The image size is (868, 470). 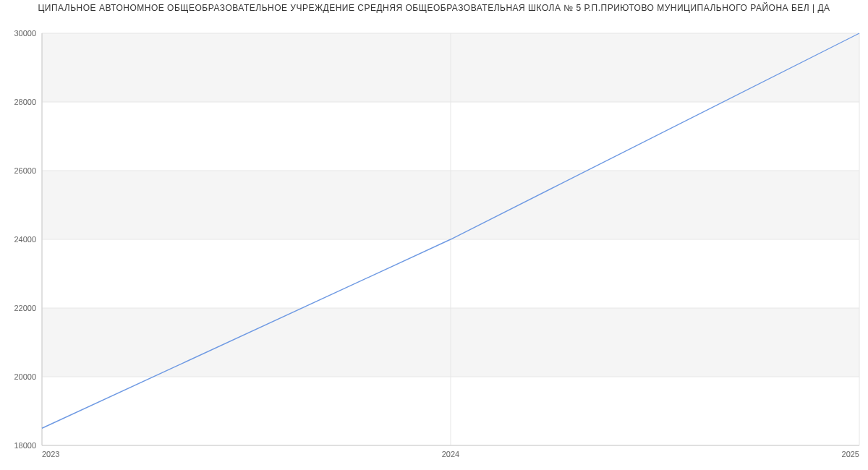 What do you see at coordinates (25, 33) in the screenshot?
I see `y-tick-label: 30000` at bounding box center [25, 33].